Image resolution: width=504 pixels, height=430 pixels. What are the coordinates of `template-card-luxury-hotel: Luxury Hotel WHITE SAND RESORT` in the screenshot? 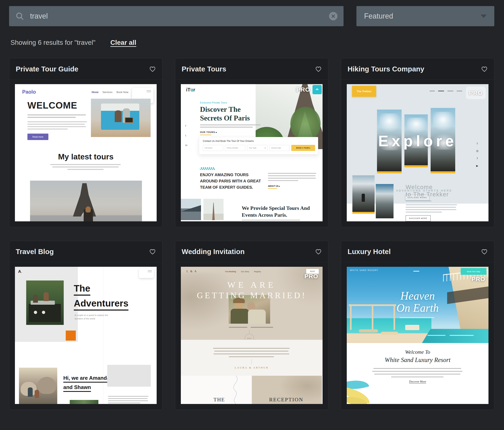 It's located at (418, 325).